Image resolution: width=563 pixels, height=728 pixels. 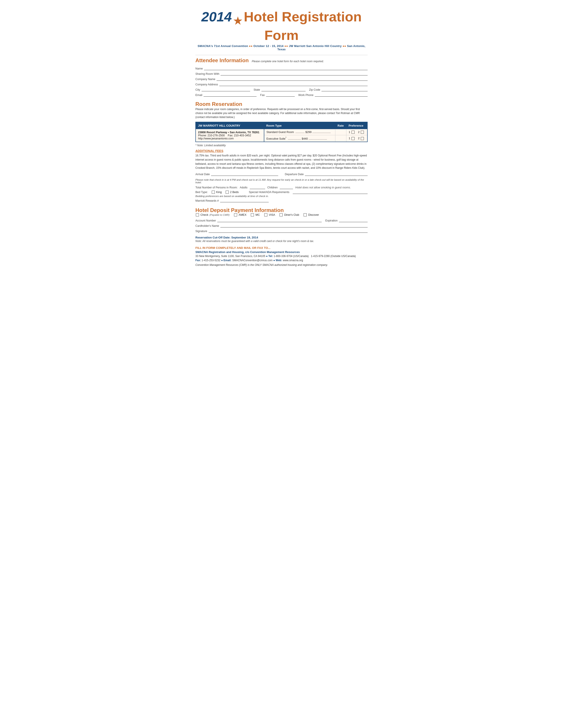 I want to click on mc-label: MC, so click(x=257, y=215).